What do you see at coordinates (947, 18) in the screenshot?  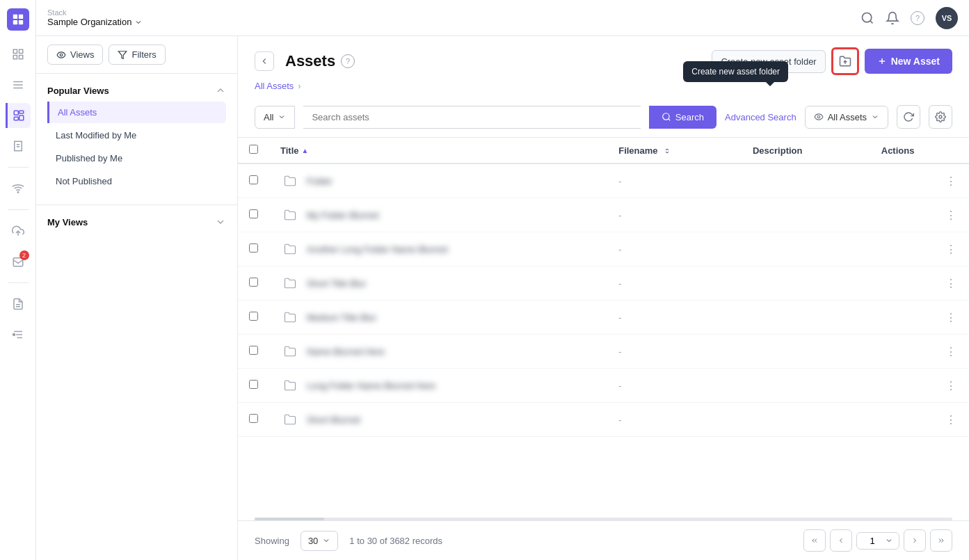 I see `user-avatar: VS` at bounding box center [947, 18].